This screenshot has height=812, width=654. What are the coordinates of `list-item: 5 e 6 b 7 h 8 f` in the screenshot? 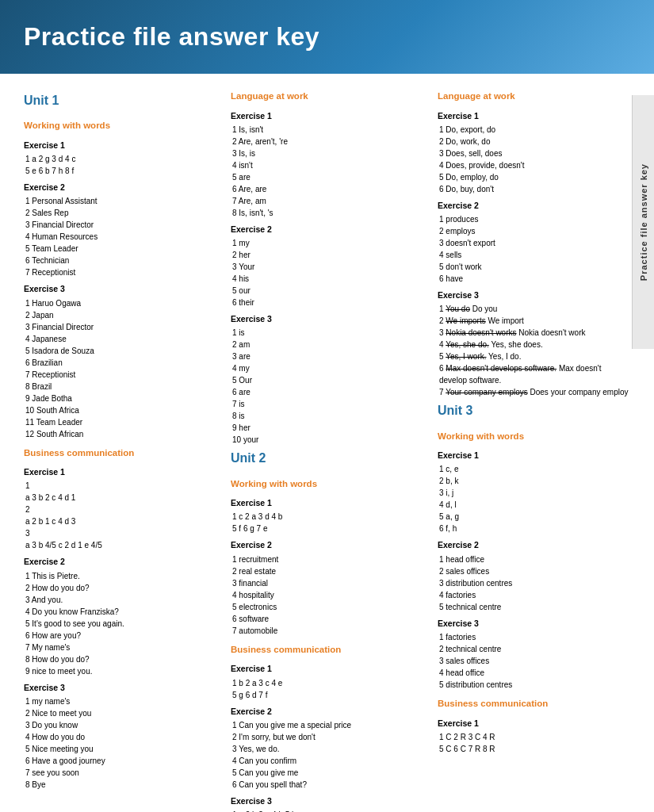 It's located at (120, 171).